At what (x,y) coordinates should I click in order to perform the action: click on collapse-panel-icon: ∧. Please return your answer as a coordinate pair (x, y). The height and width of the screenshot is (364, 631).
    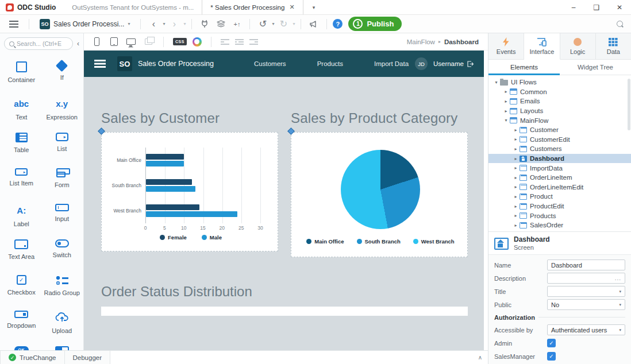
    Looking at the image, I should click on (480, 357).